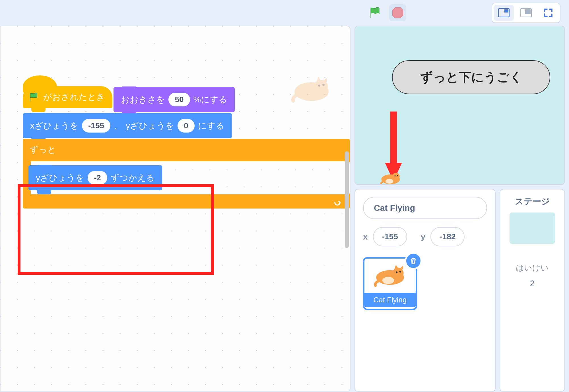  Describe the element at coordinates (390, 284) in the screenshot. I see `sprite-thumbnail: Cat Flying` at that location.